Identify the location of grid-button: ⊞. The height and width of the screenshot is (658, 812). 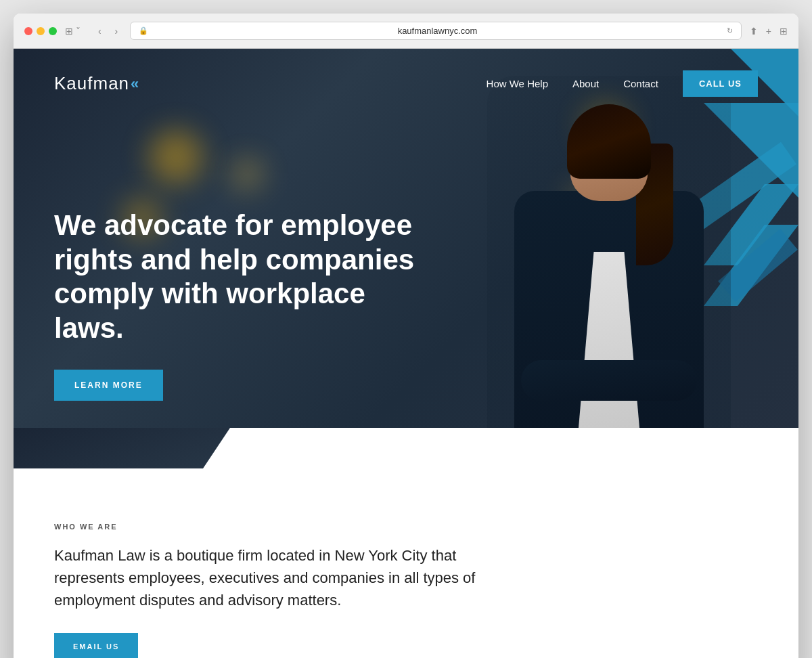
(784, 31).